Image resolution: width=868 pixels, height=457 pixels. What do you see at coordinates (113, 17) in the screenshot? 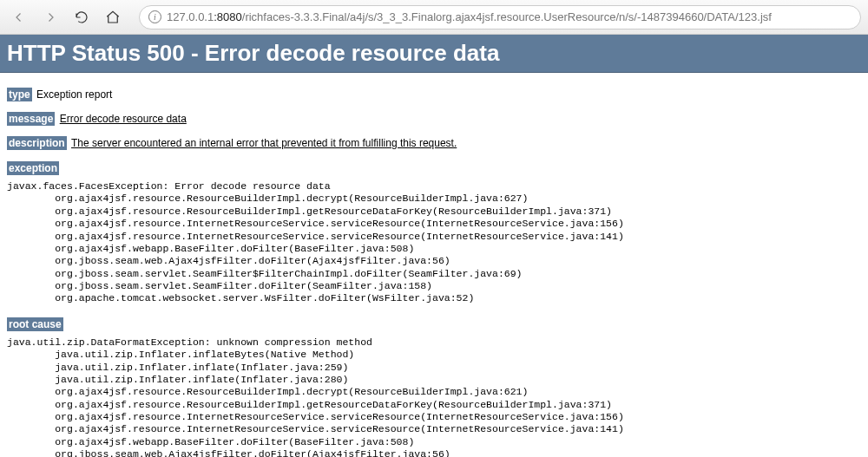
I see `home-button` at bounding box center [113, 17].